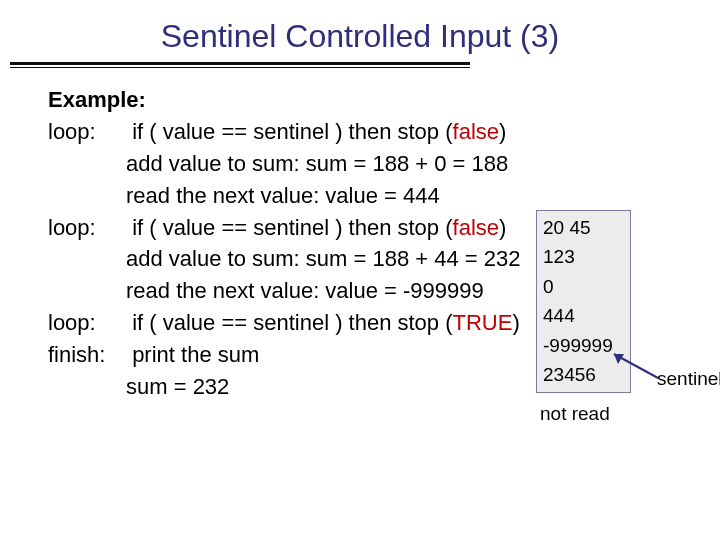 This screenshot has height=540, width=720. What do you see at coordinates (360, 36) in the screenshot?
I see `slide-title: Sentinel Controlled Input (3)` at bounding box center [360, 36].